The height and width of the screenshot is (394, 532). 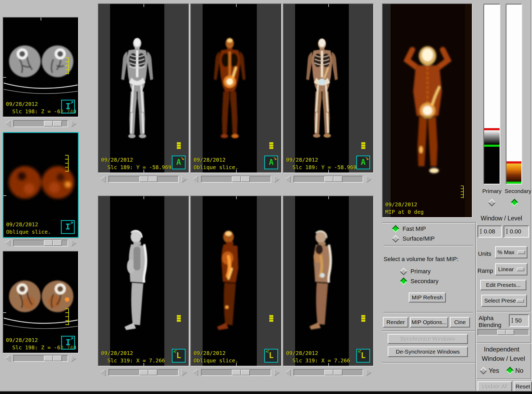 What do you see at coordinates (236, 281) in the screenshot?
I see `sagittal-pet-panel: 09/28/2012Oblique slice. L` at bounding box center [236, 281].